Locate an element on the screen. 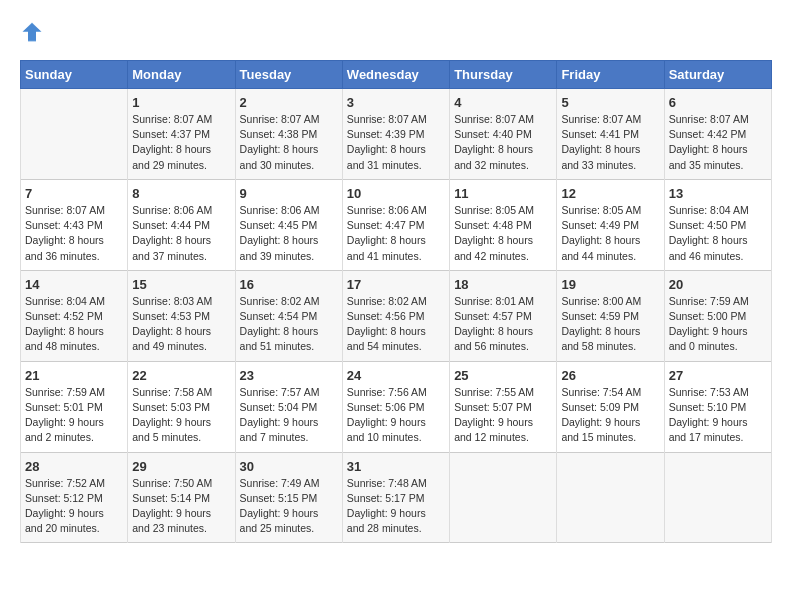  calendar-week-row: 7Sunrise: 8:07 AMSunset: 4:43 PMDaylight… is located at coordinates (396, 224).